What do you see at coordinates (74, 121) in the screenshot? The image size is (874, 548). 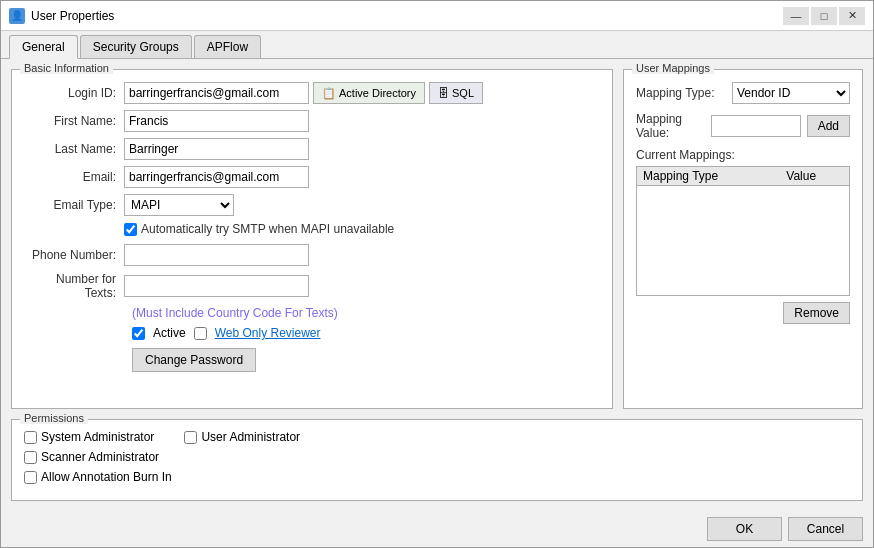 I see `first-name-label: First Name:` at bounding box center [74, 121].